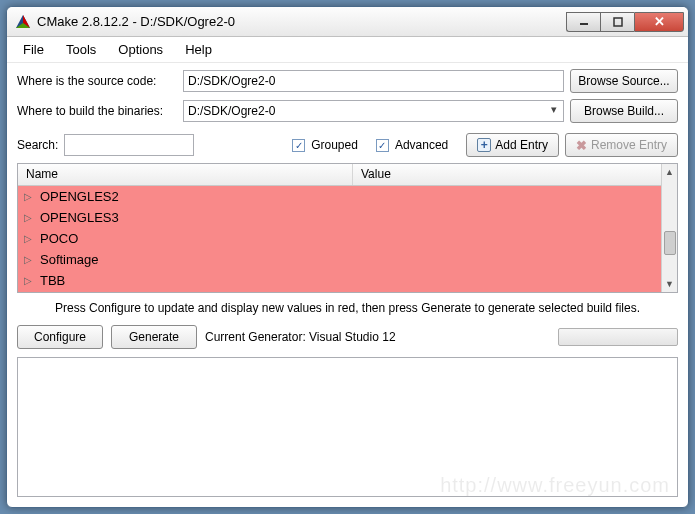 The width and height of the screenshot is (695, 514). Describe the element at coordinates (298, 146) in the screenshot. I see `grouped-checkbox: ✓` at that location.